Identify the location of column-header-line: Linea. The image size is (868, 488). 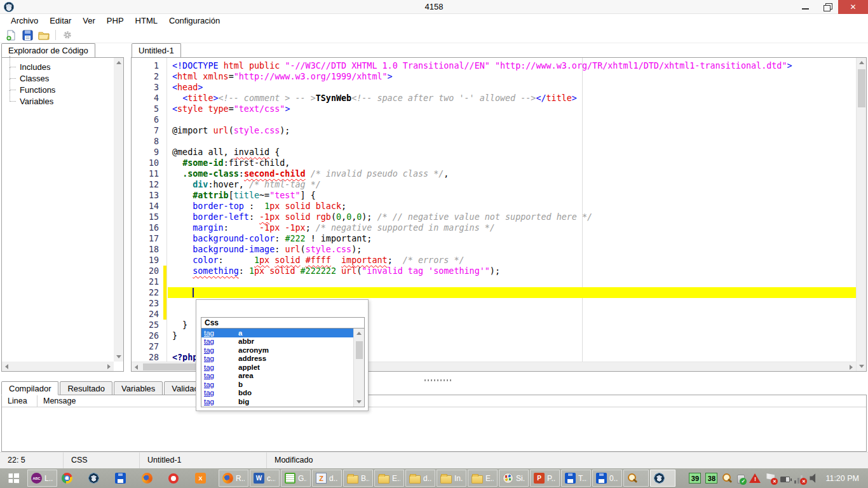
(20, 401).